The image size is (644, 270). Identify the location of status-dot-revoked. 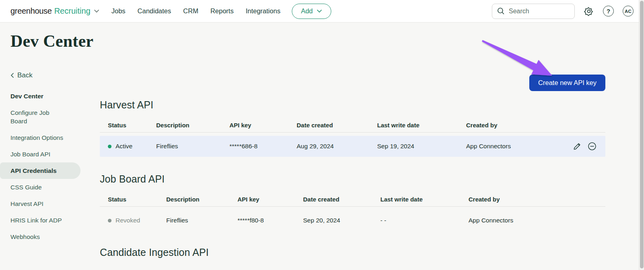
(109, 221).